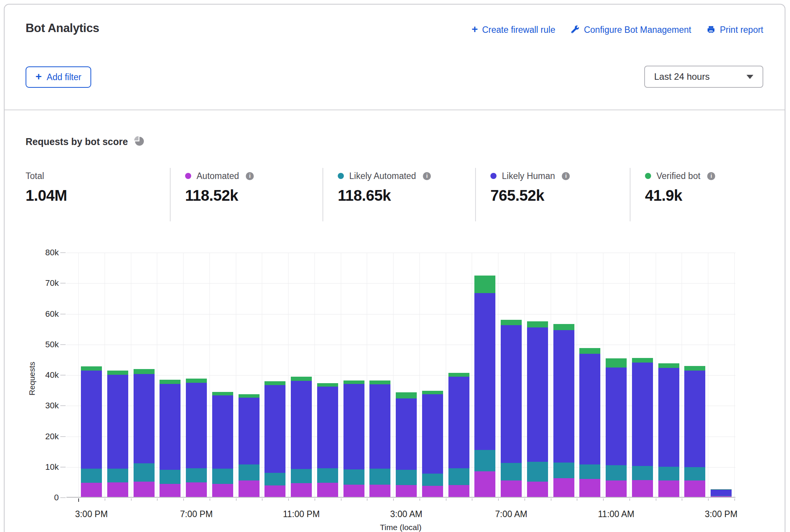 This screenshot has height=532, width=790. I want to click on add-filter-button: + Add filter, so click(58, 77).